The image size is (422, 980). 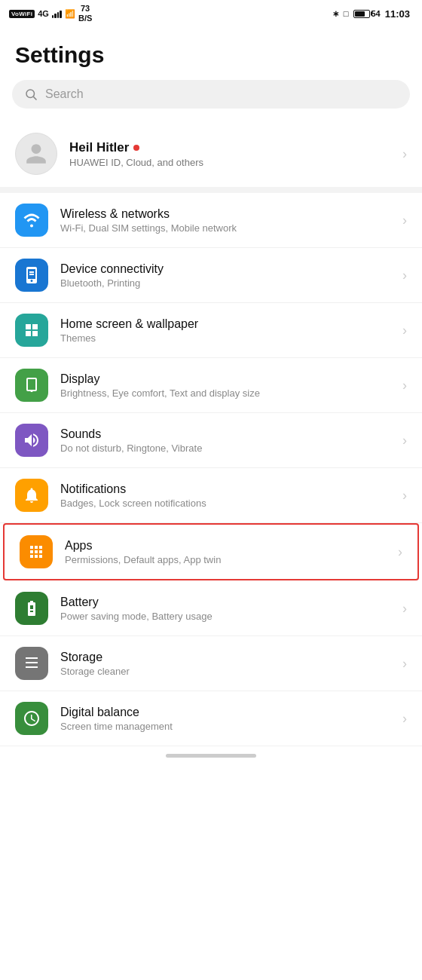 I want to click on phone-icon: □, so click(x=347, y=14).